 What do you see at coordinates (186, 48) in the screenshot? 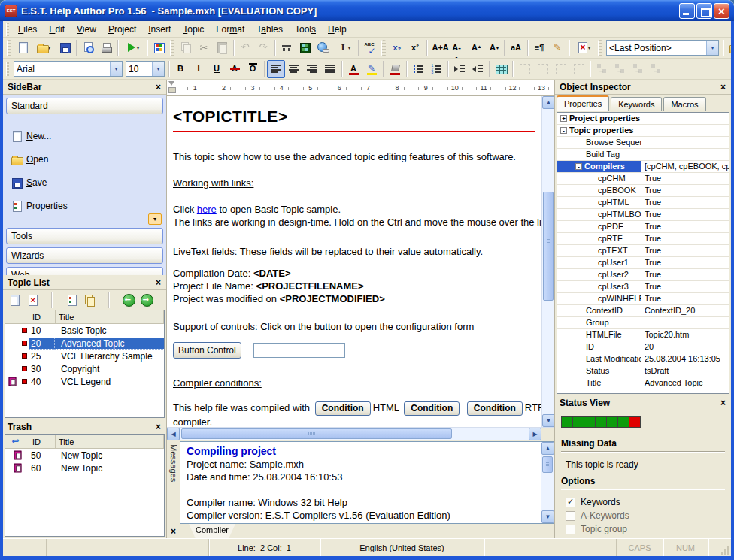
I see `copy-button: ▾` at bounding box center [186, 48].